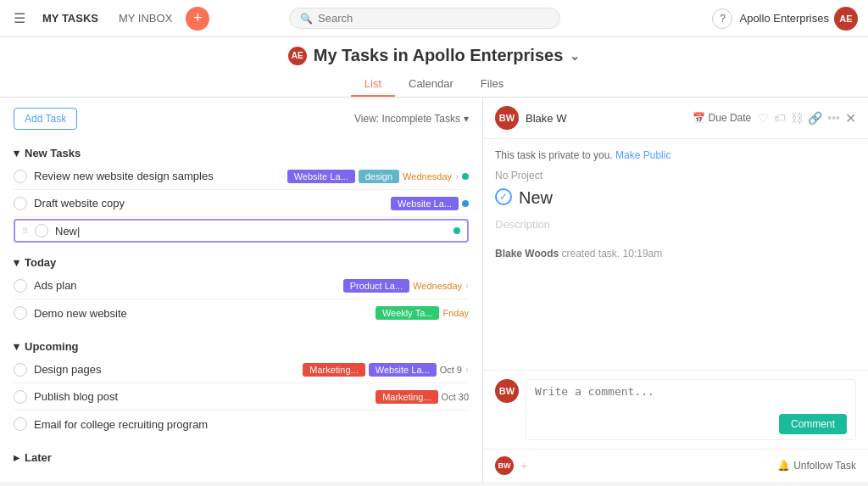  I want to click on heart-icon: ♡, so click(763, 118).